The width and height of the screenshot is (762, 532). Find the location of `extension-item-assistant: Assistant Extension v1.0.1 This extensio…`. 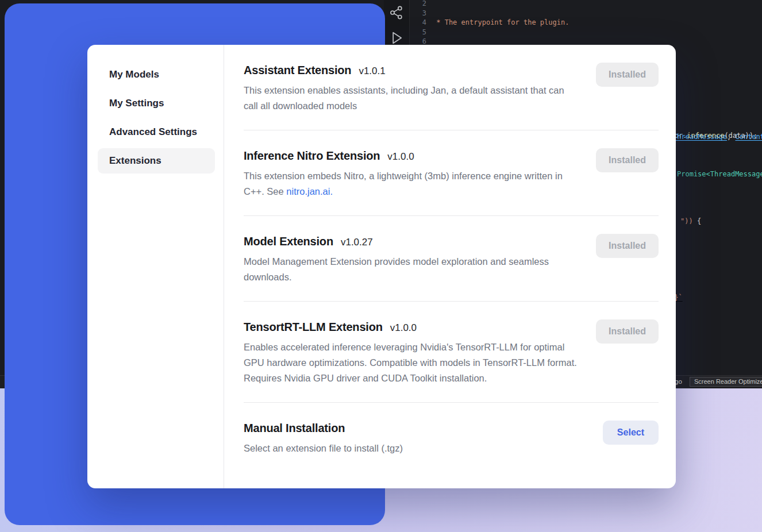

extension-item-assistant: Assistant Extension v1.0.1 This extensio… is located at coordinates (451, 87).